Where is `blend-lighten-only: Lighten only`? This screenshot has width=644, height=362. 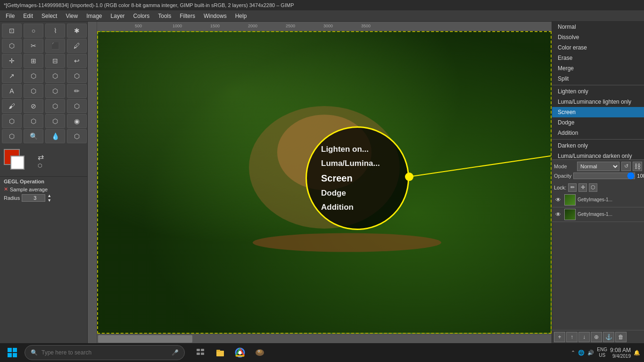
blend-lighten-only: Lighten only is located at coordinates (598, 91).